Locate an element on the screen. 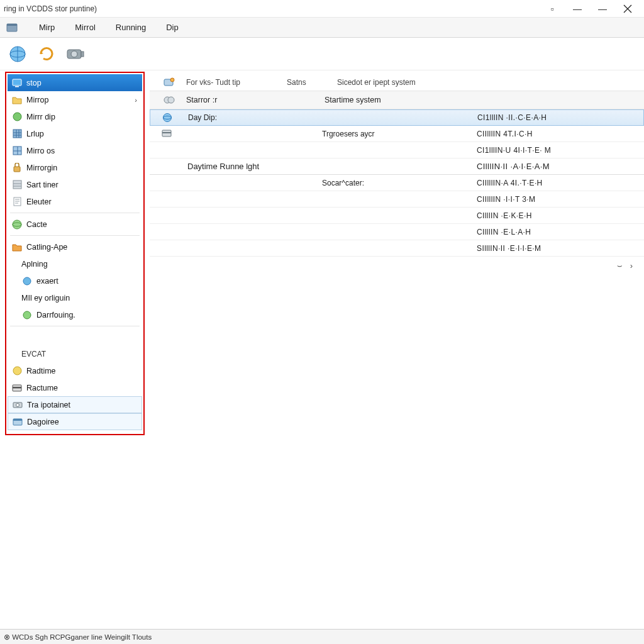 Image resolution: width=644 pixels, height=644 pixels. row-code: CI1lllIN·U 4I·I·T·E· M is located at coordinates (560, 150).